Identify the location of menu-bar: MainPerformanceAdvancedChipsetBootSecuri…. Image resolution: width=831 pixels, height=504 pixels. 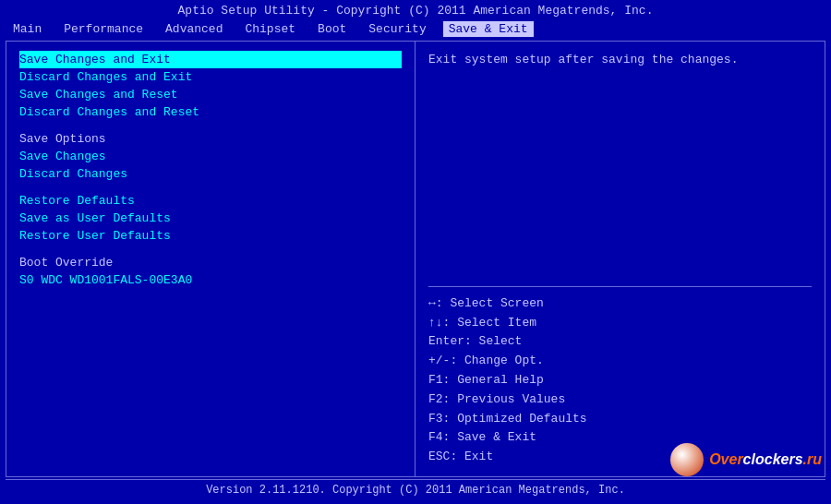
(416, 30).